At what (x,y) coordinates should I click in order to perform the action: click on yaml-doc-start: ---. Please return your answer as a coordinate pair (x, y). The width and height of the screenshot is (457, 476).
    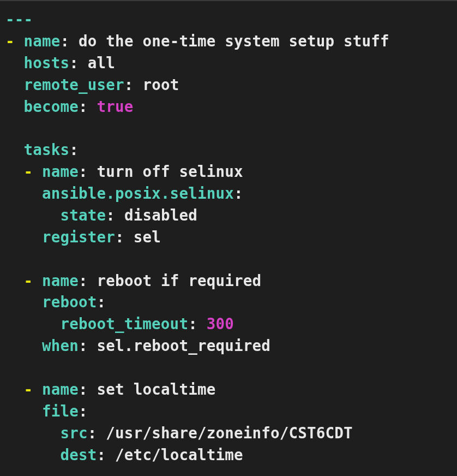
    Looking at the image, I should click on (19, 19).